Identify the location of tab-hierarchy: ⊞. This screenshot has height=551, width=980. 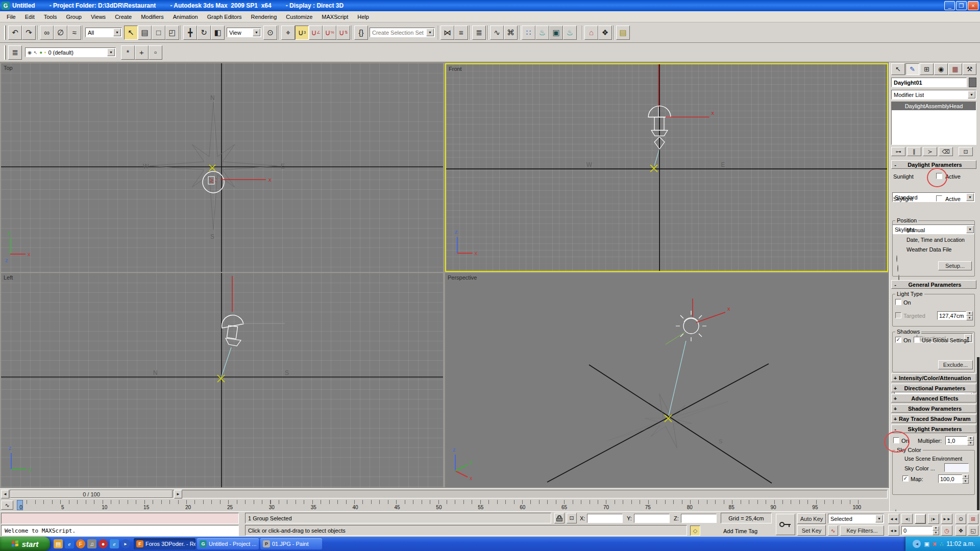
(927, 69).